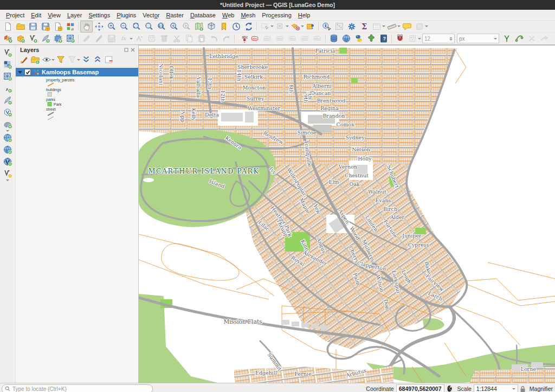  What do you see at coordinates (228, 15) in the screenshot?
I see `menu-web: Web` at bounding box center [228, 15].